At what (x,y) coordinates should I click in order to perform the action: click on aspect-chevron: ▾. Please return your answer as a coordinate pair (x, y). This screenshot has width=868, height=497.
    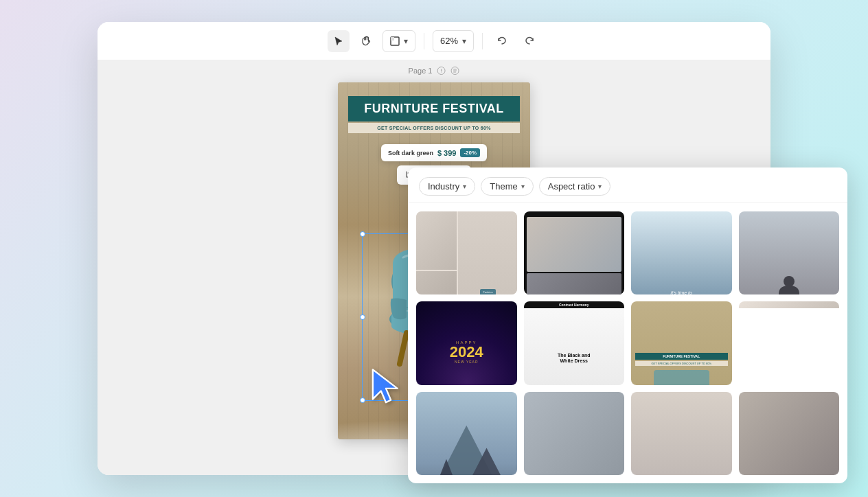
    Looking at the image, I should click on (600, 187).